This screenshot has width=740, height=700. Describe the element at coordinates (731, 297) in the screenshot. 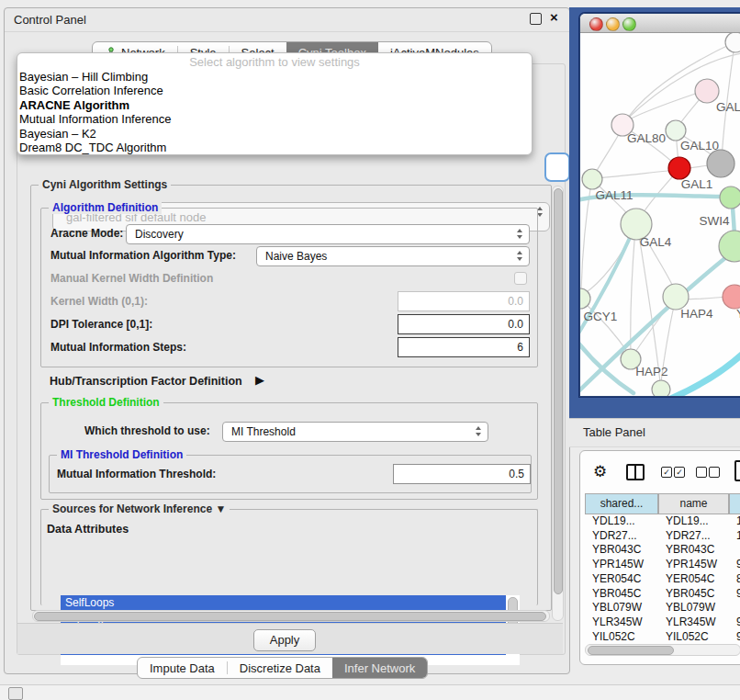

I see `network-node-y` at that location.